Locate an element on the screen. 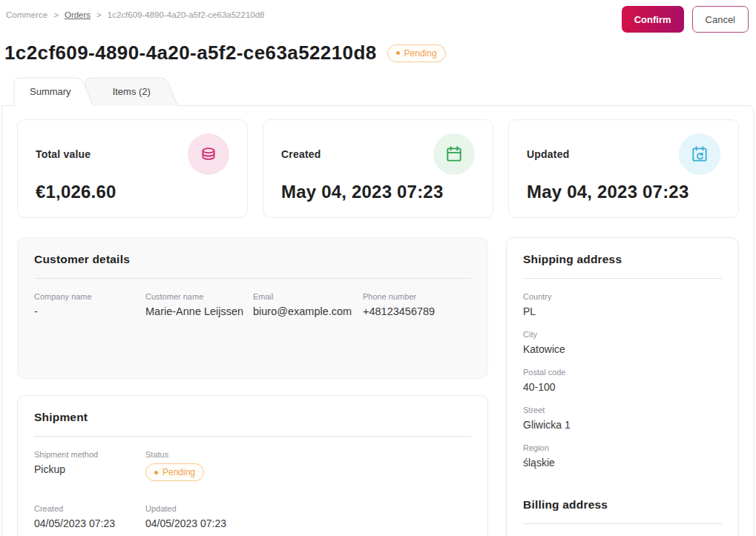 The image size is (756, 536). street-label: Street is located at coordinates (622, 410).